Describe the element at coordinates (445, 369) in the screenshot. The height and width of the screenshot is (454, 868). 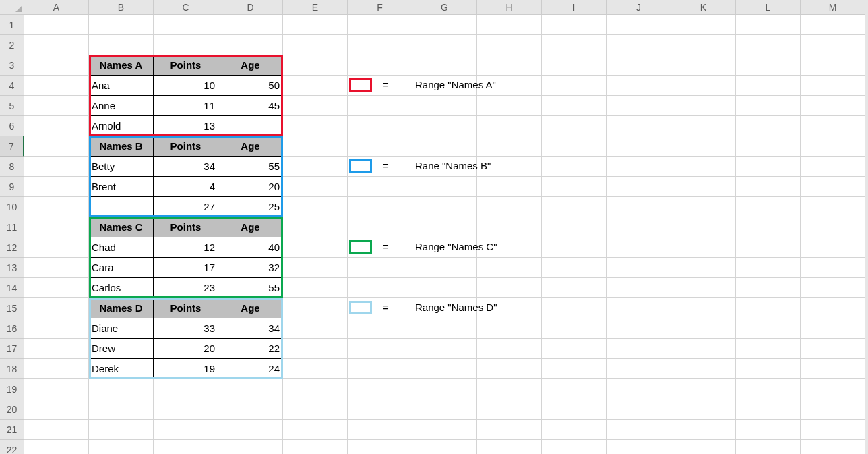
I see `cell-G18` at that location.